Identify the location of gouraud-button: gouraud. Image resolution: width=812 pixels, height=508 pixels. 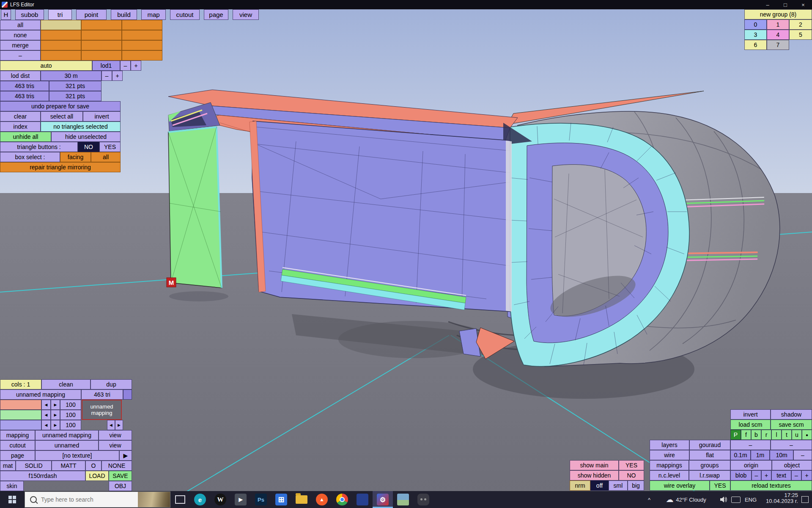
(710, 445).